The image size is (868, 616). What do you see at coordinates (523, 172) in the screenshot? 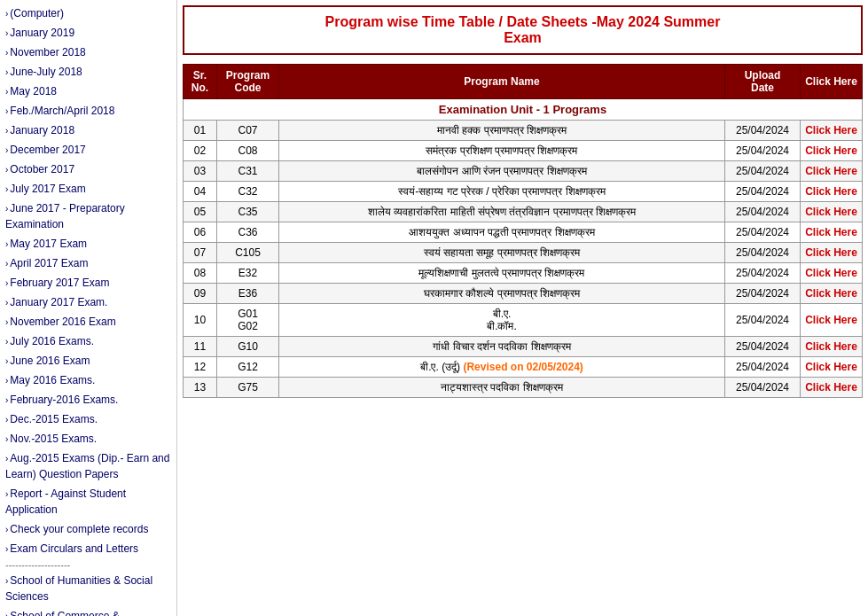
I see `table-row: 03 C31 बालसंगोपन आणि रंजन प्रमाणपत्र शिक…` at bounding box center [523, 172].